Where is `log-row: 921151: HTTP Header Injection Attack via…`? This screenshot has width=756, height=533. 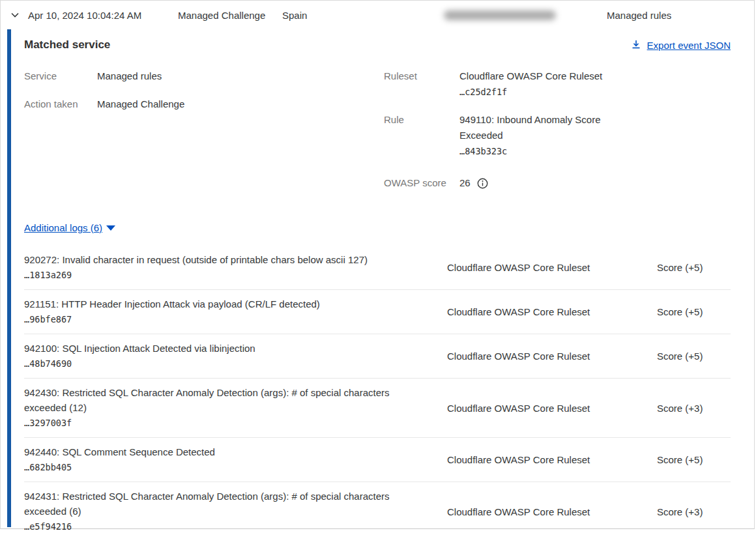
log-row: 921151: HTTP Header Injection Attack via… is located at coordinates (377, 312).